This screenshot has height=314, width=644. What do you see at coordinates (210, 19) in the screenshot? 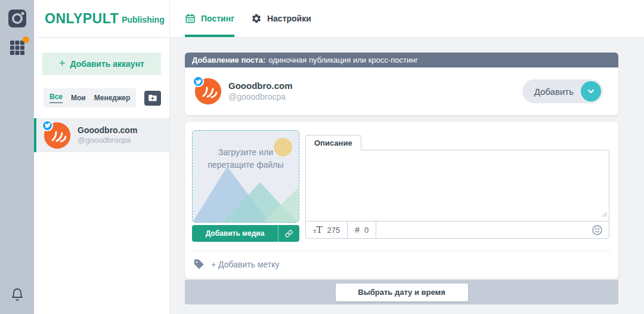
I see `tab-posting: Постинг` at bounding box center [210, 19].